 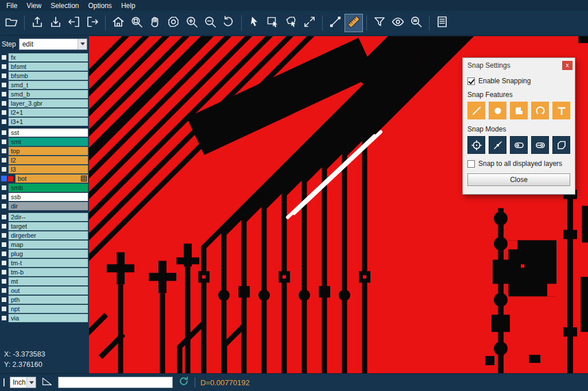 I want to click on layer-row: bfsmb, so click(x=45, y=76).